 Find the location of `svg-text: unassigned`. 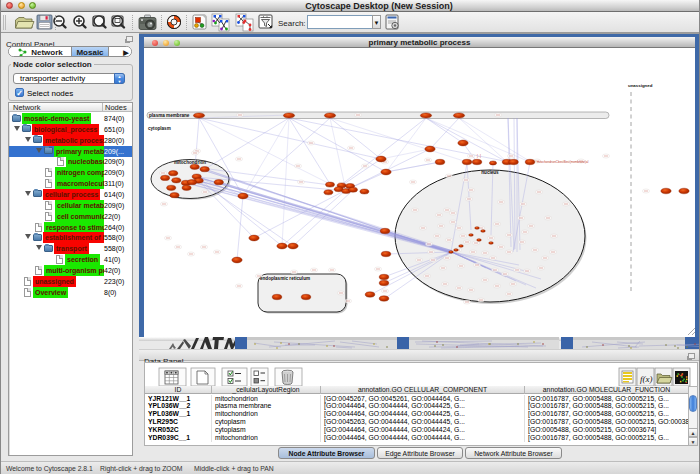

svg-text: unassigned is located at coordinates (640, 86).